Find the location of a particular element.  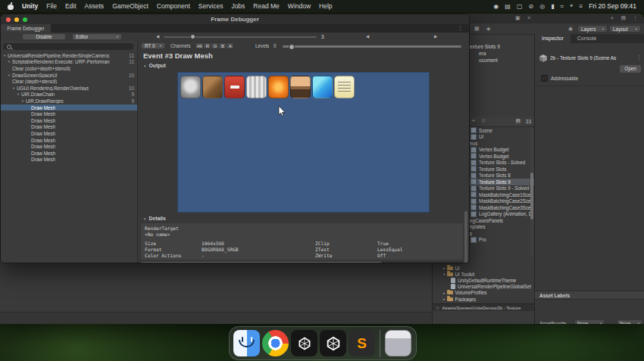

next-event-button: ▶ is located at coordinates (436, 36).